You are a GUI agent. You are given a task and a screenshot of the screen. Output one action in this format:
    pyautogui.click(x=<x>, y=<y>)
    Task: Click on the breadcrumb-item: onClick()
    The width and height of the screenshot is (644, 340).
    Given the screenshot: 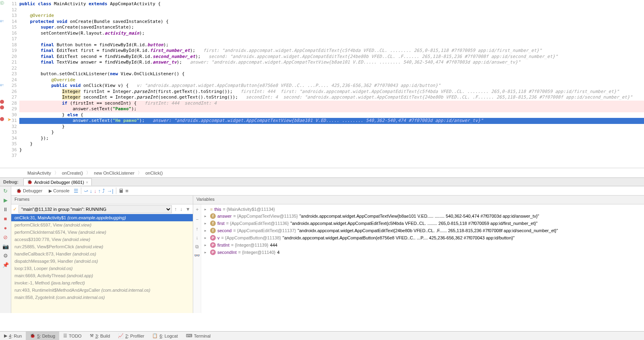 What is the action you would take?
    pyautogui.click(x=154, y=173)
    